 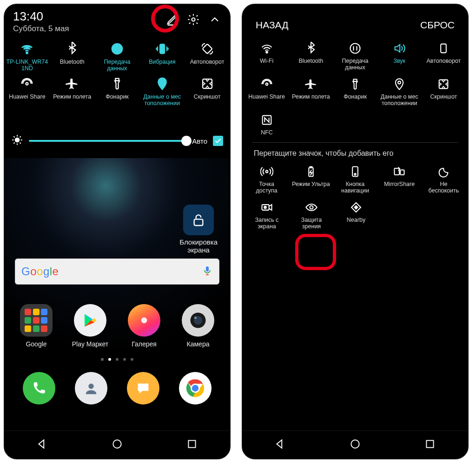 What do you see at coordinates (267, 120) in the screenshot?
I see `nfc-icon` at bounding box center [267, 120].